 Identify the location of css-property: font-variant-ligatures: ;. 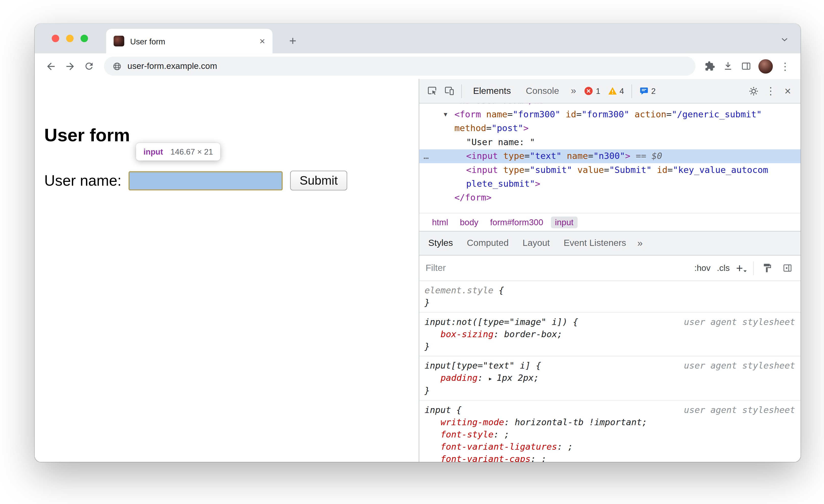
(610, 447).